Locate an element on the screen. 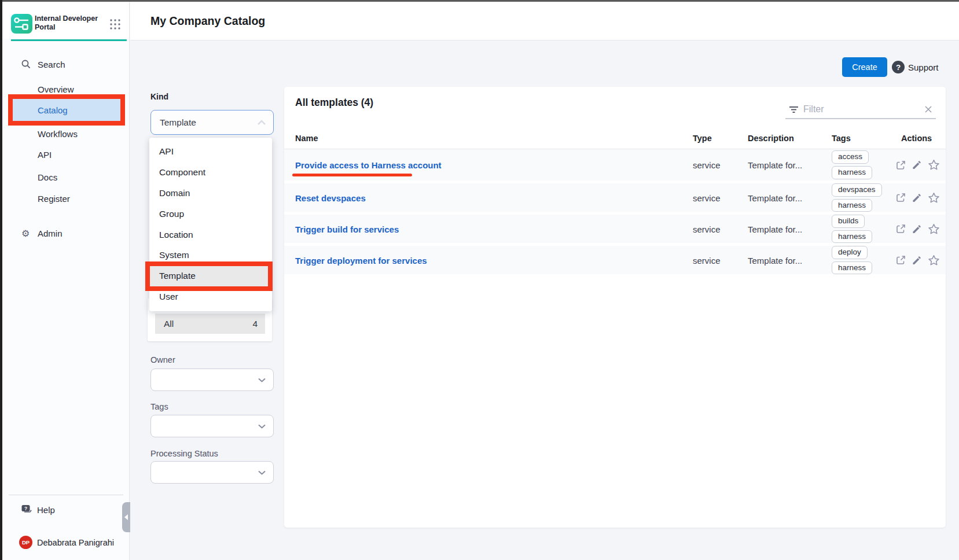  column-header-type: Type is located at coordinates (703, 138).